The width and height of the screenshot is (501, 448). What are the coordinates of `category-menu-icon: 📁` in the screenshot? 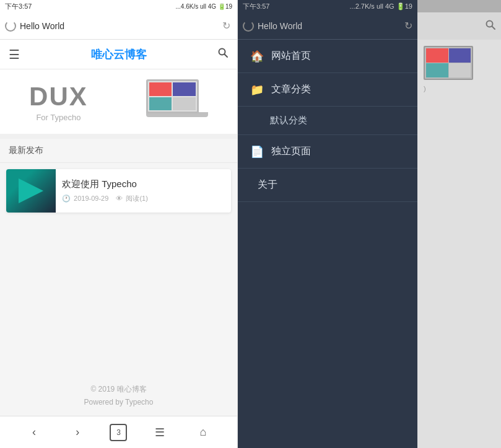 It's located at (257, 90).